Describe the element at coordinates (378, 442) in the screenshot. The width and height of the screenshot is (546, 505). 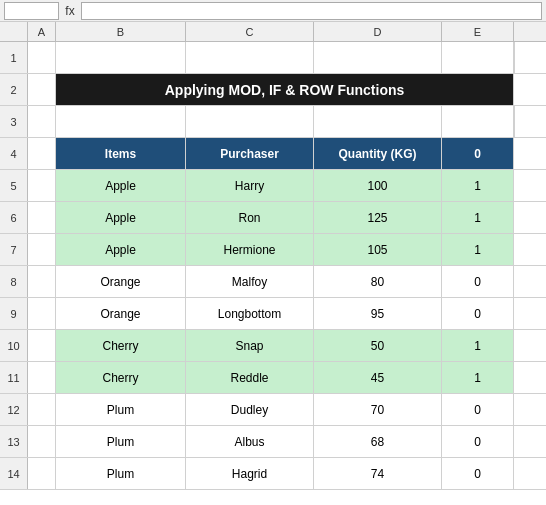
I see `data-cell-2: 68` at that location.